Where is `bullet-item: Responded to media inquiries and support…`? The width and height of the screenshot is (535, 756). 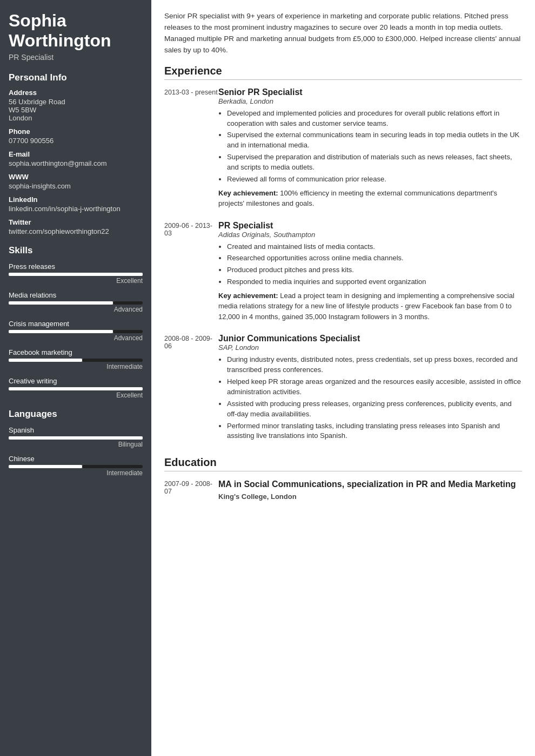 bullet-item: Responded to media inquiries and support… is located at coordinates (374, 282).